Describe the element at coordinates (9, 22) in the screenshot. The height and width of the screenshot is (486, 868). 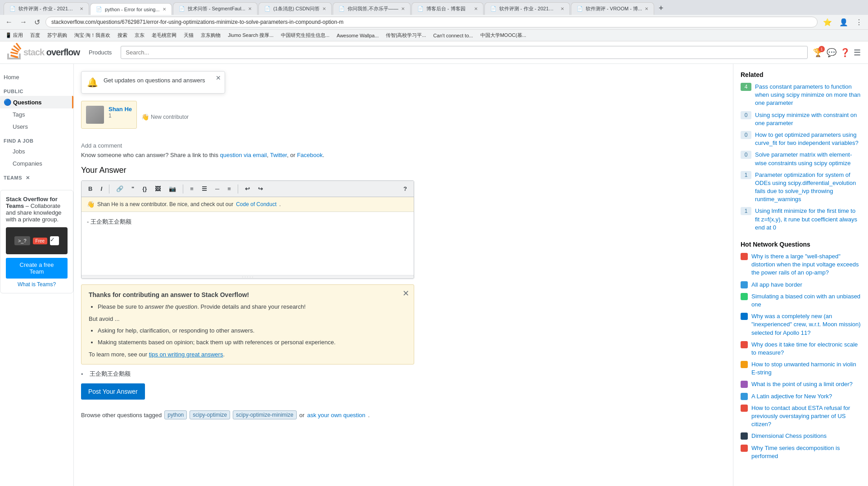
I see `back-button: ←` at that location.